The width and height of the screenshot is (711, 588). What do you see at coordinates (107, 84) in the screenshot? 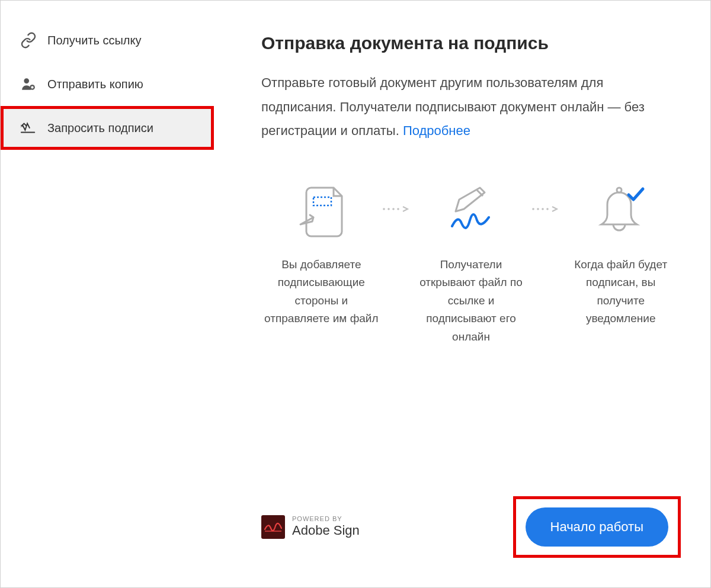
I see `sidebar-item-send-copy: Отправить копию` at bounding box center [107, 84].